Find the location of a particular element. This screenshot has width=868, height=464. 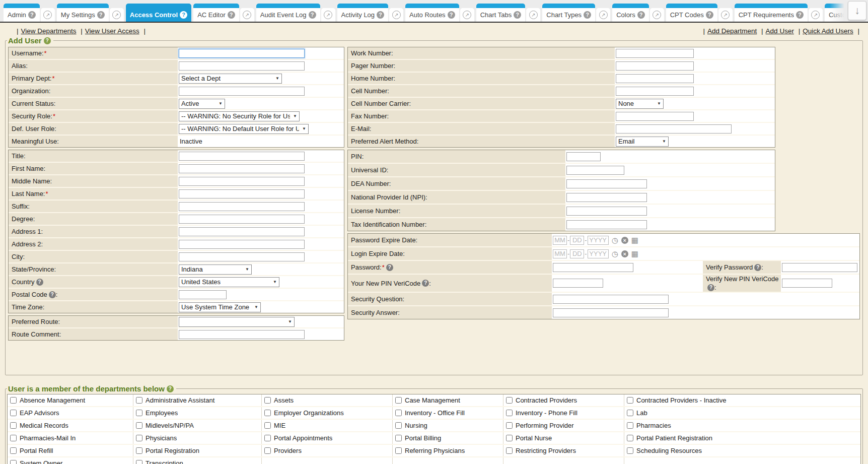

password-input is located at coordinates (593, 268).